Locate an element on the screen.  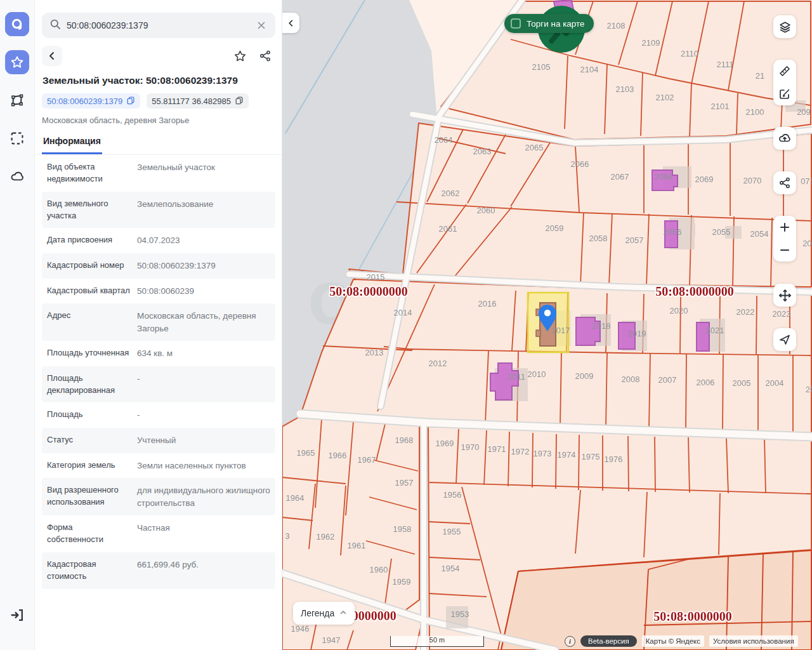
pan-button is located at coordinates (785, 295).